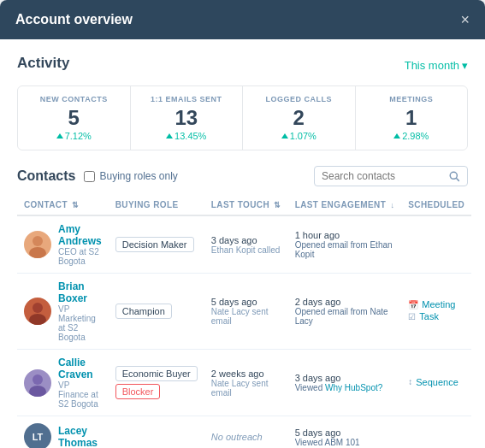 Image resolution: width=485 pixels, height=448 pixels. Describe the element at coordinates (186, 99) in the screenshot. I see `stat-label-1: 1:1 EMAILS SENT` at that location.